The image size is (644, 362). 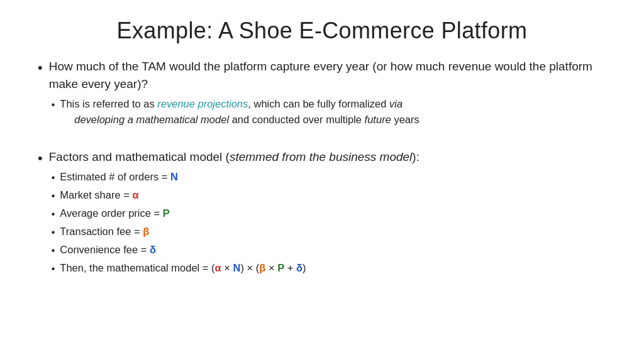 I want to click on bullet-2-italic: stemmed from the business model, so click(x=321, y=157).